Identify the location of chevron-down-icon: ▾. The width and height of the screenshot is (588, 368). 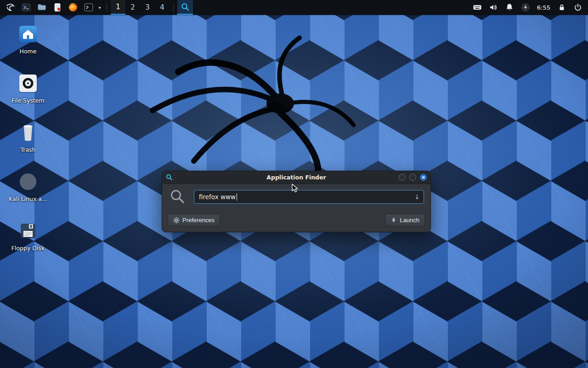
(100, 7).